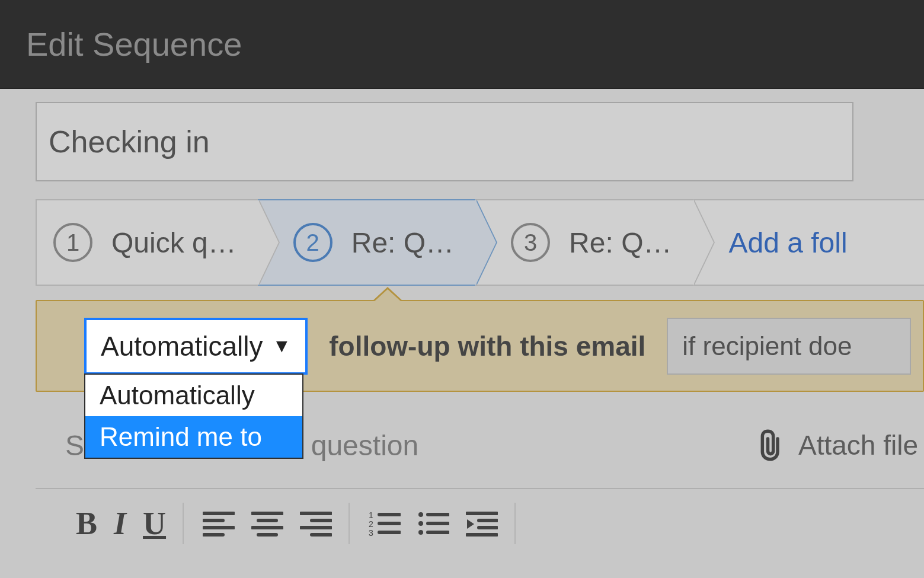  Describe the element at coordinates (584, 242) in the screenshot. I see `sequence-step-3: 3 Re: Q…` at that location.